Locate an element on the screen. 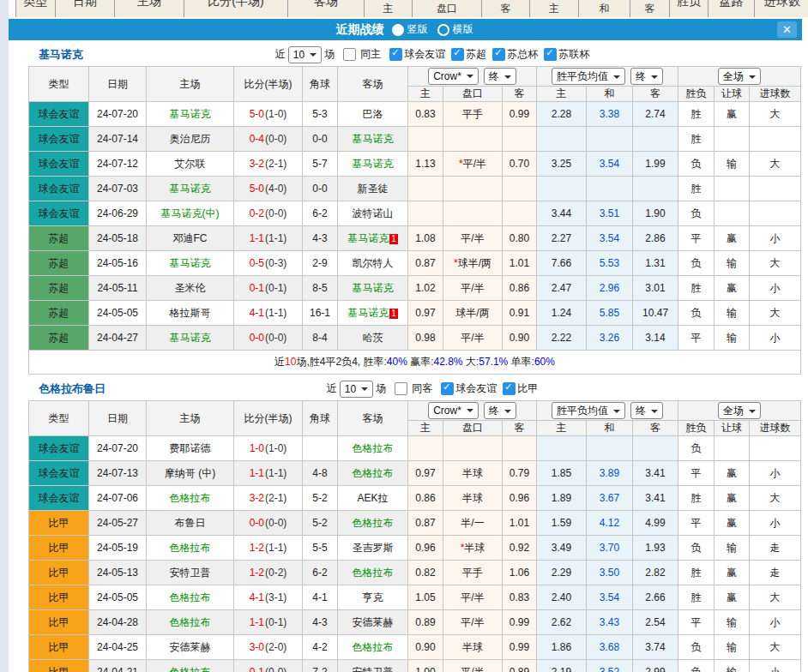 Image resolution: width=808 pixels, height=672 pixels. avg-away-cell: 3.41 is located at coordinates (655, 499).